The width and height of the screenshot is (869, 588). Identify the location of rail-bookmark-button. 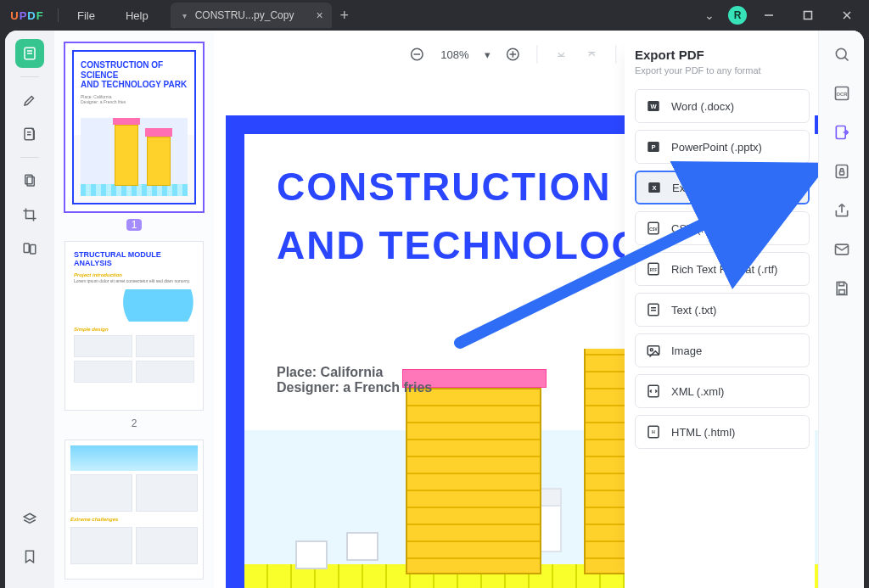
(30, 557).